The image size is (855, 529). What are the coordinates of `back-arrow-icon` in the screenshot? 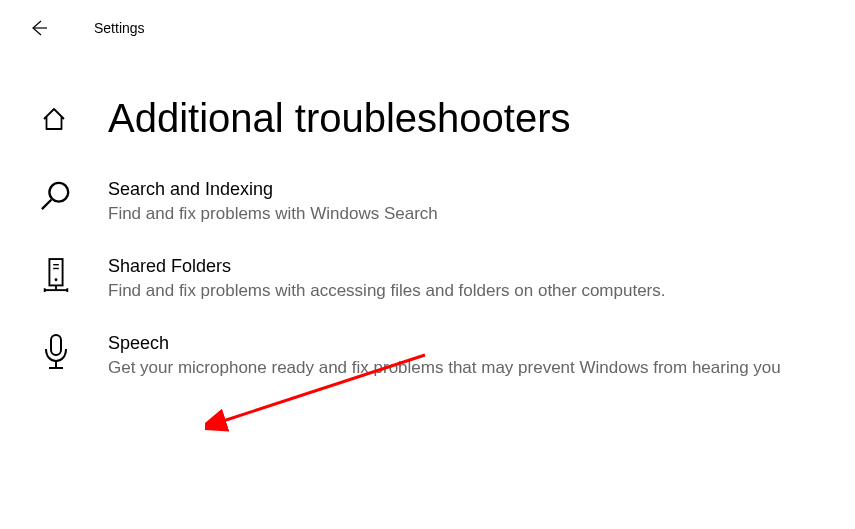 It's located at (38, 28).